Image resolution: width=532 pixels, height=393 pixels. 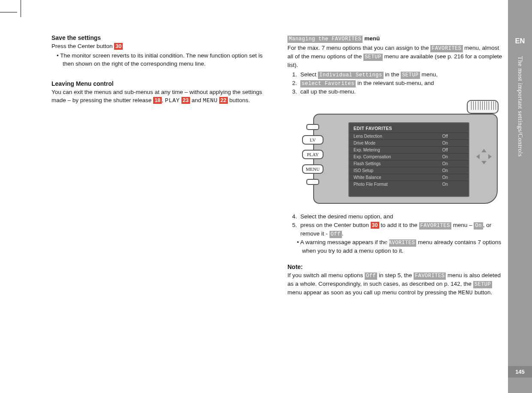 What do you see at coordinates (402, 230) in the screenshot?
I see `step-5: press on the Center button 30 to add it …` at bounding box center [402, 230].